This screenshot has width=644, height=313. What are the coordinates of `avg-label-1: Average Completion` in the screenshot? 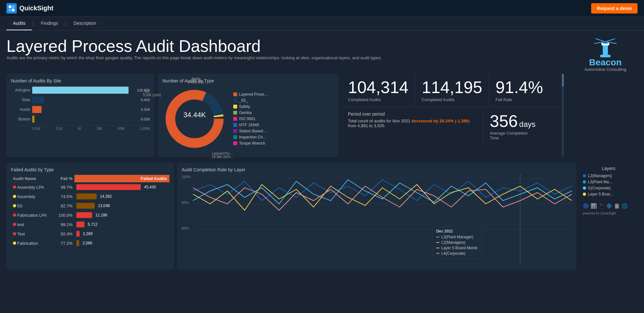 It's located at (509, 133).